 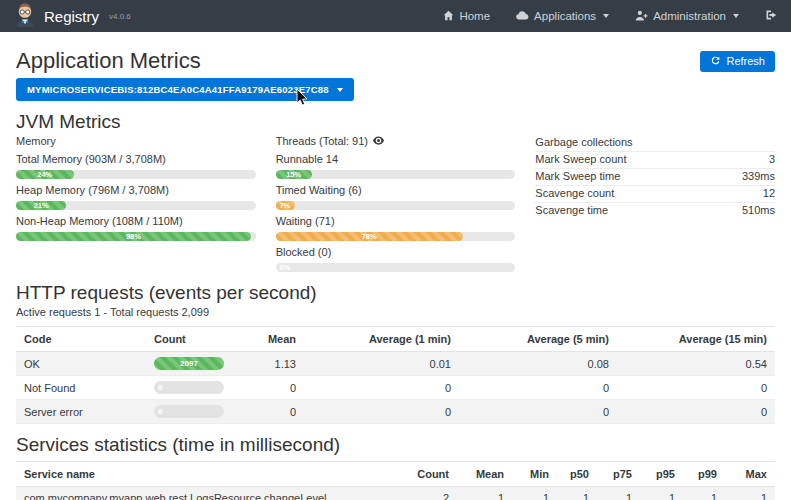 I want to click on gc-value: 12, so click(x=769, y=194).